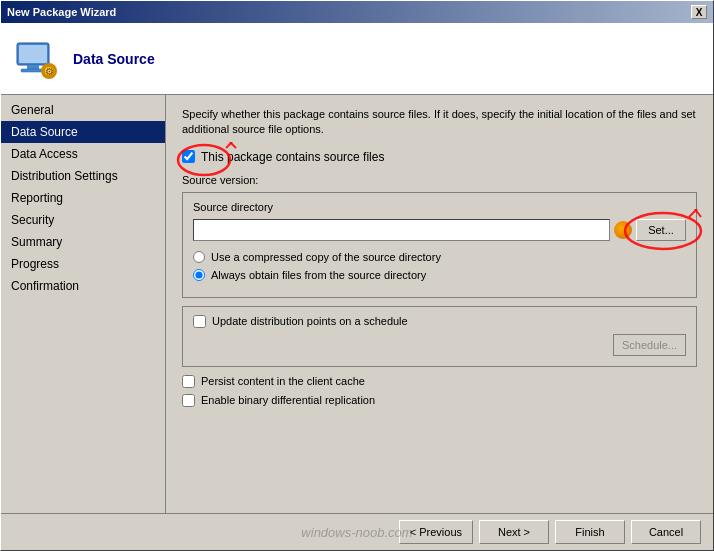 Image resolution: width=714 pixels, height=551 pixels. I want to click on radio-always-obtain, so click(199, 275).